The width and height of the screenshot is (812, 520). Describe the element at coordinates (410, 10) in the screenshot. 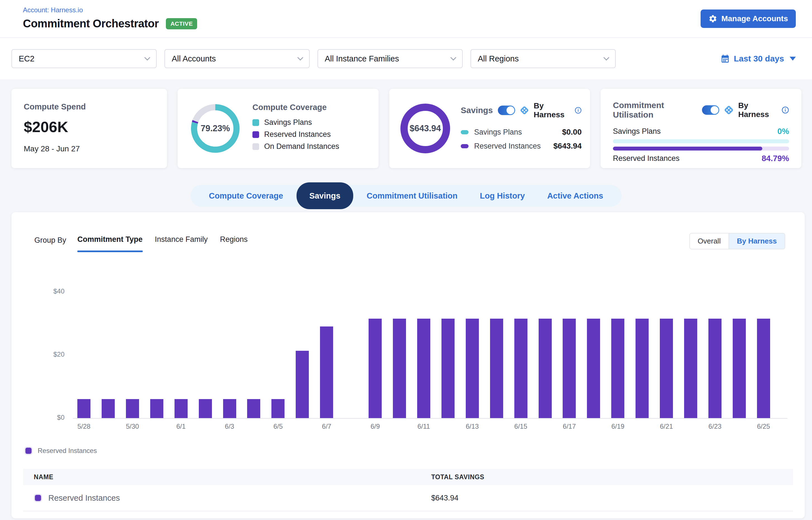

I see `account-link: Account: Harness.io` at that location.